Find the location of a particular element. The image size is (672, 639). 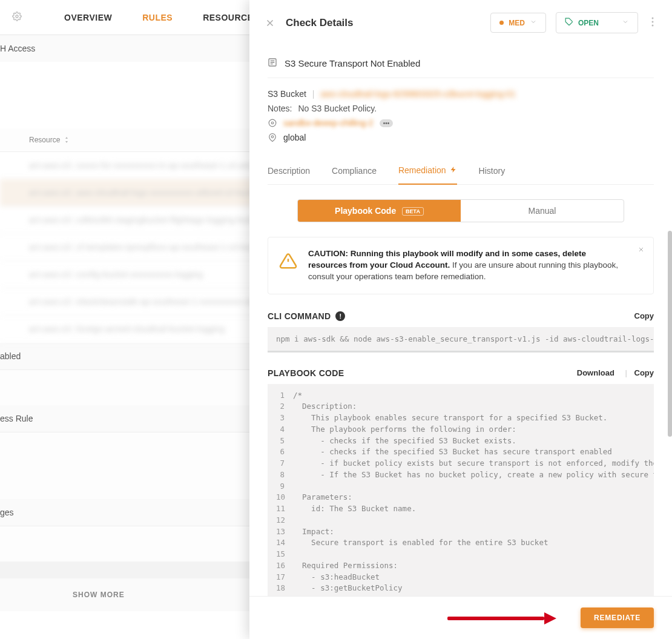

code-line: 18 - s3:getBucketPolicy is located at coordinates (461, 589).